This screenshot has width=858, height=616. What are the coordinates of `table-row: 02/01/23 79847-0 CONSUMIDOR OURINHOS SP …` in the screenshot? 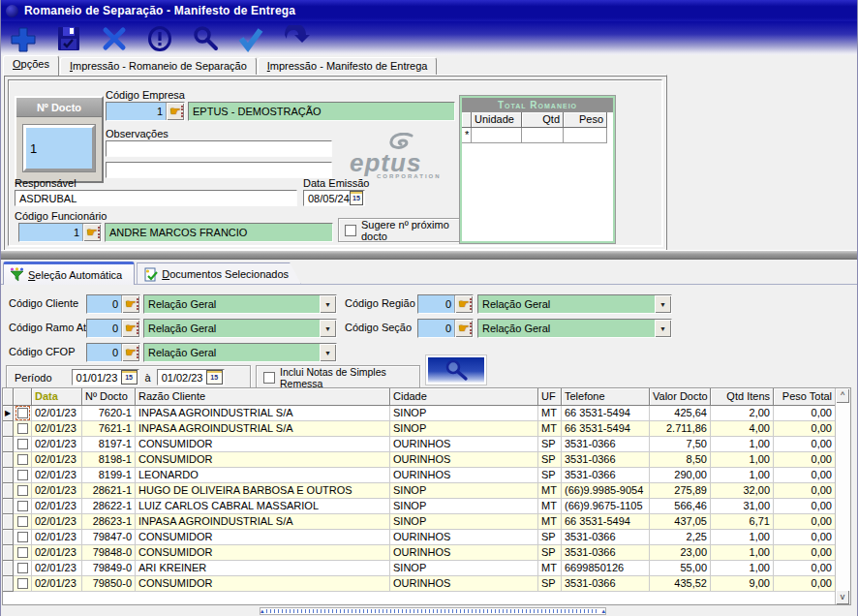 It's located at (426, 538).